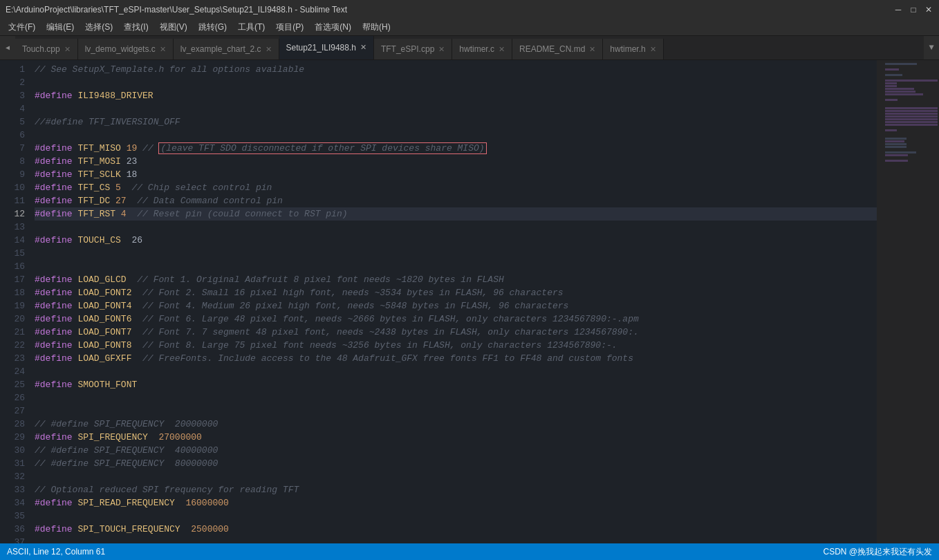  I want to click on code-line: // #define SPI_FREQUENCY 80000000, so click(456, 463).